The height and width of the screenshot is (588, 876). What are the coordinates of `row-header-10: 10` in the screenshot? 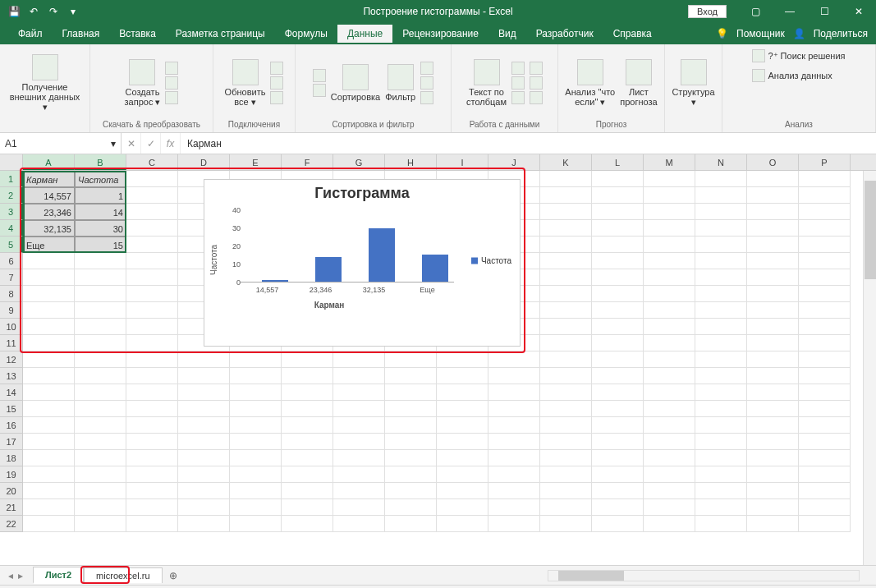 It's located at (11, 327).